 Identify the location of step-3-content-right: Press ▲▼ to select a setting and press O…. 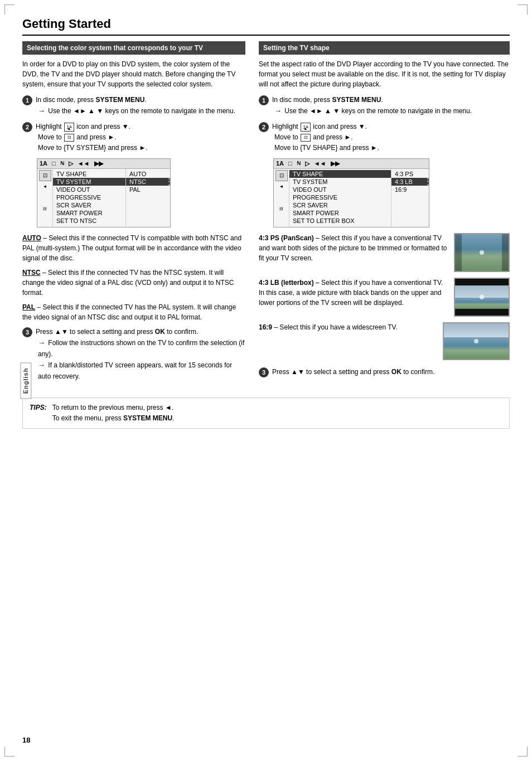
(354, 372).